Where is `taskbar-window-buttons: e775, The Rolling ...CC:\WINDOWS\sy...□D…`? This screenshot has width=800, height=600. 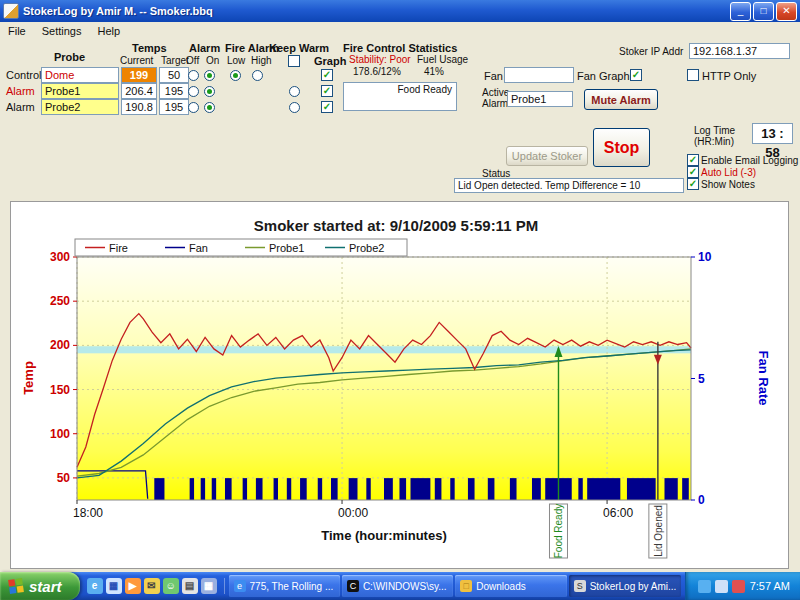 taskbar-window-buttons: e775, The Rolling ...CC:\WINDOWS\sy...□D… is located at coordinates (455, 586).